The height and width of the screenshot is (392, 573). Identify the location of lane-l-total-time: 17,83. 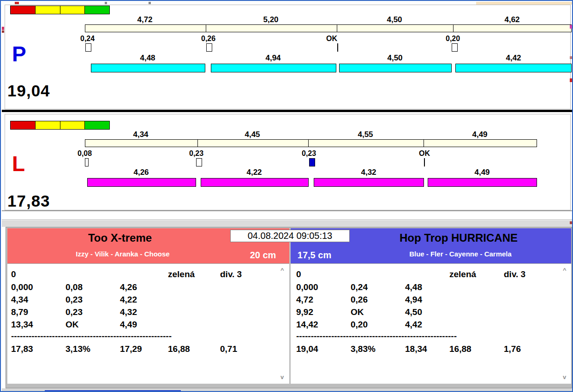
(29, 201).